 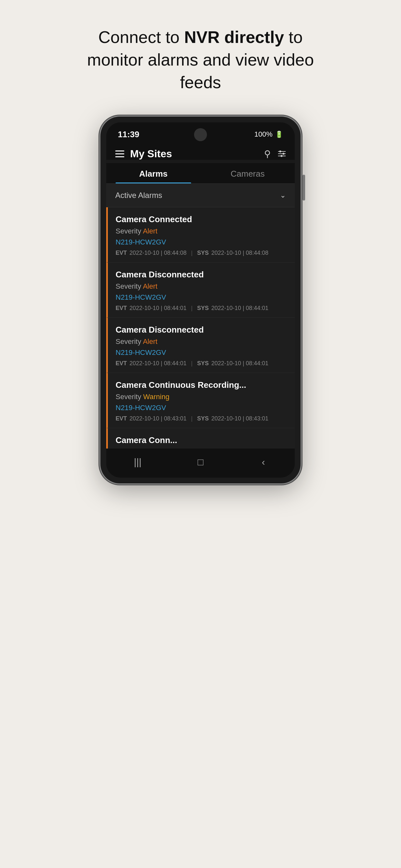 I want to click on alarm-title-partial: Camera Conn..., so click(x=201, y=440).